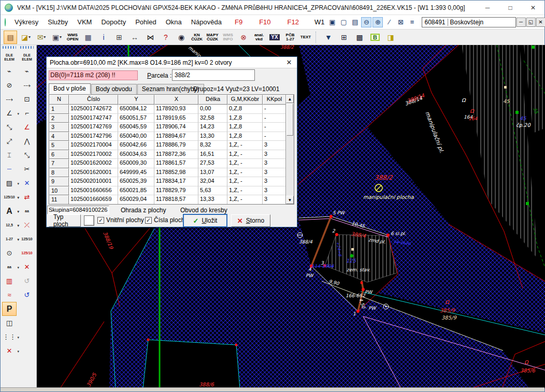 This screenshot has width=545, height=392. I want to click on maximize-button: □, so click(510, 7).